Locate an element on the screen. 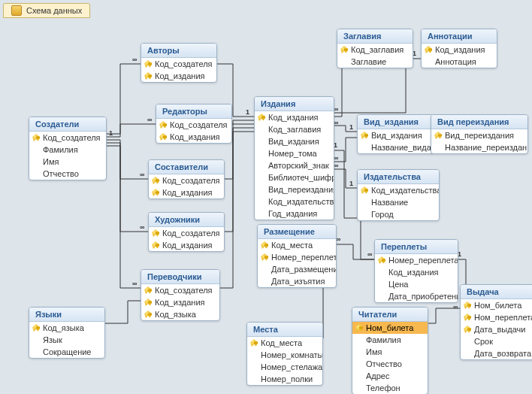  field-row: Номер_стелажа is located at coordinates (285, 367).